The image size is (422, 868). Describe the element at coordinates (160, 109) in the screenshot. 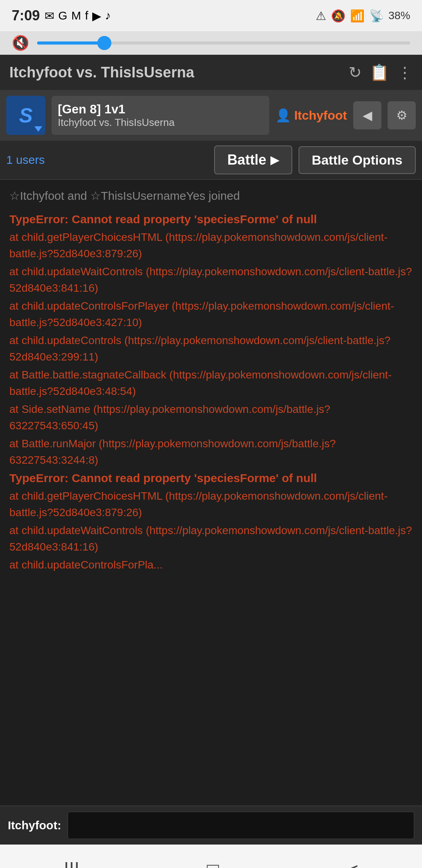

I see `battle-format: [Gen 8] 1v1` at that location.